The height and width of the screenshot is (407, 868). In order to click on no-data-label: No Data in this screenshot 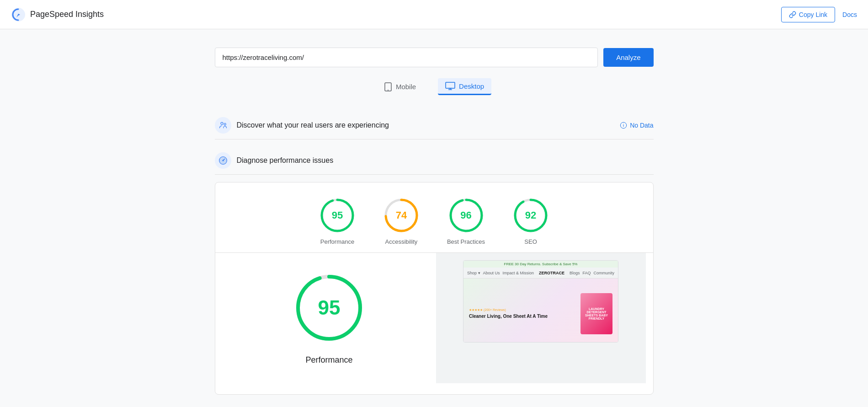, I will do `click(642, 125)`.